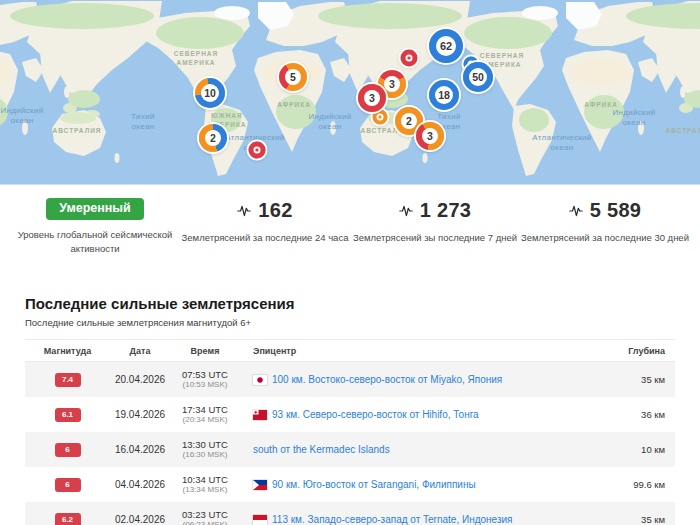 This screenshot has width=700, height=525. I want to click on quake-time: 17:34 UTC (20:34 MSK), so click(205, 415).